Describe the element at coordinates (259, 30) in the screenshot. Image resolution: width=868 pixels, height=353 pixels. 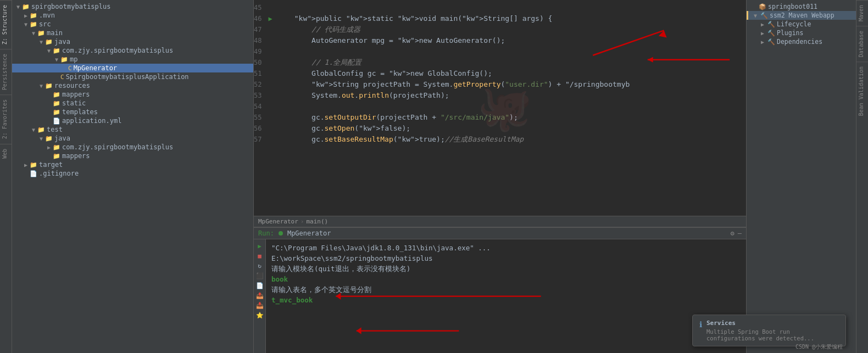
I see `line-num-47: 47` at that location.